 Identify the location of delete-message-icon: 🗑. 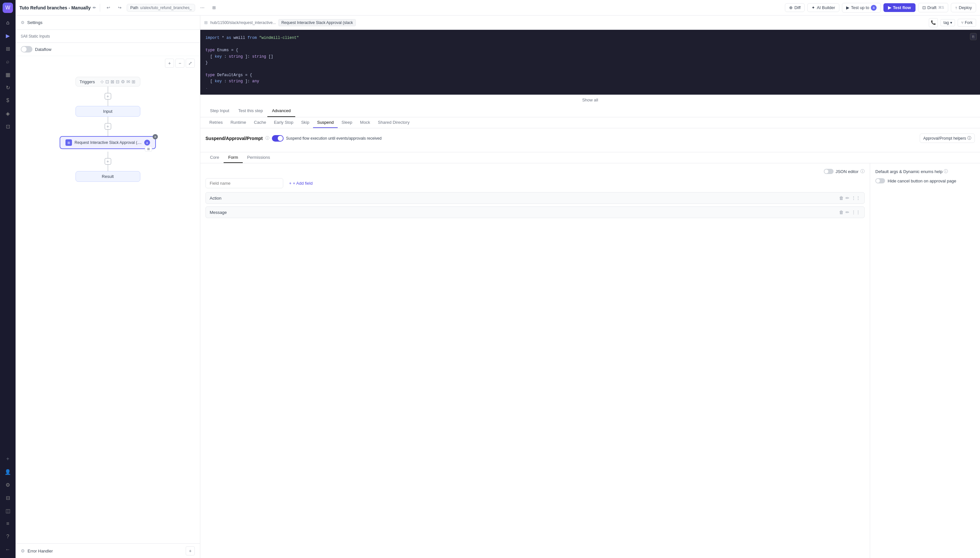
(841, 212).